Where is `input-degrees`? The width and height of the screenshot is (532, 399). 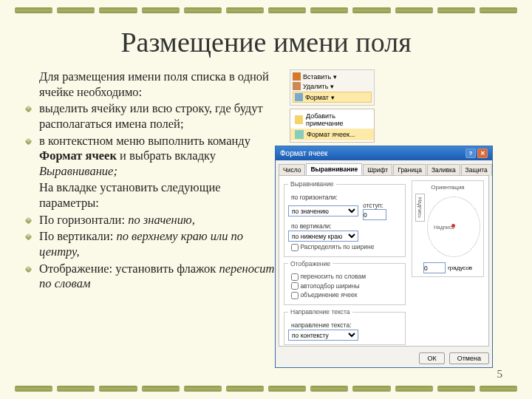
input-degrees is located at coordinates (434, 267).